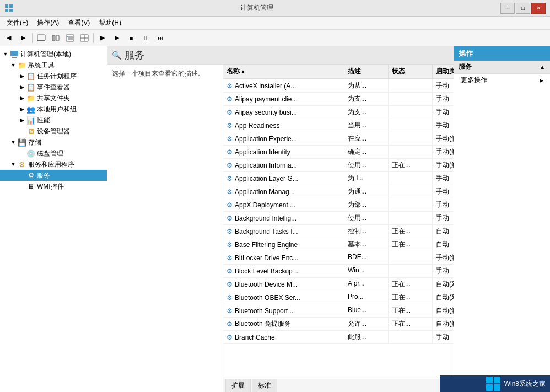 Image resolution: width=550 pixels, height=392 pixels. What do you see at coordinates (338, 258) in the screenshot?
I see `table-row: ⚙ BitLocker Drive Enc... BDE... 手动(触...` at bounding box center [338, 258].